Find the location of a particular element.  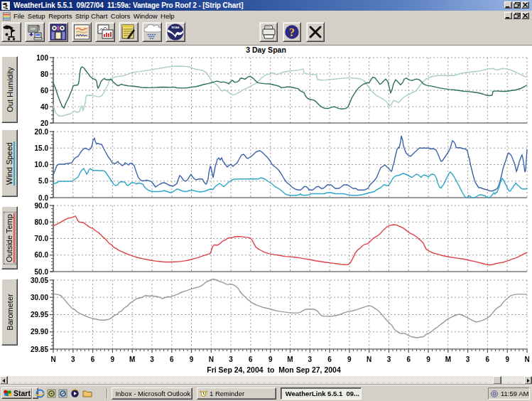

svg-text: 20.0 is located at coordinates (42, 132).